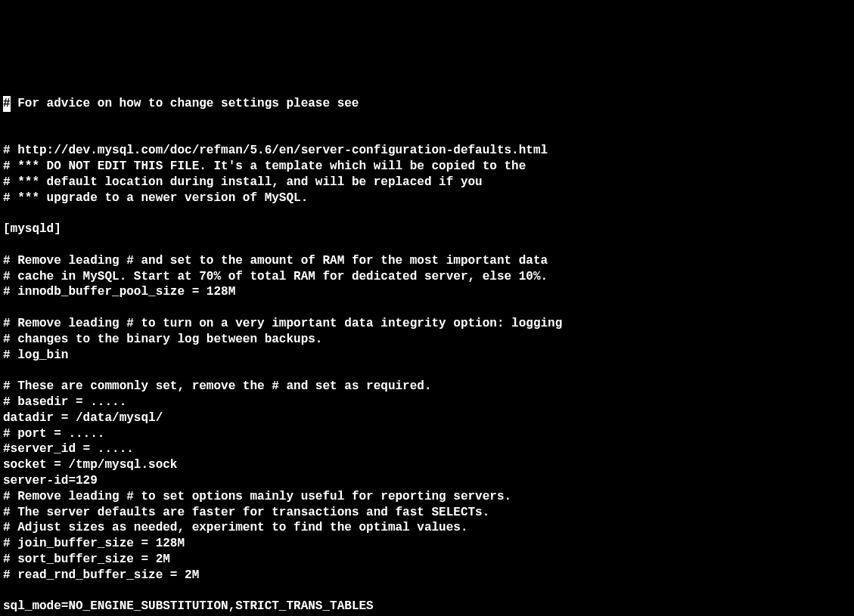  I want to click on file-line-25: # The server defaults are faster for tra…, so click(427, 512).